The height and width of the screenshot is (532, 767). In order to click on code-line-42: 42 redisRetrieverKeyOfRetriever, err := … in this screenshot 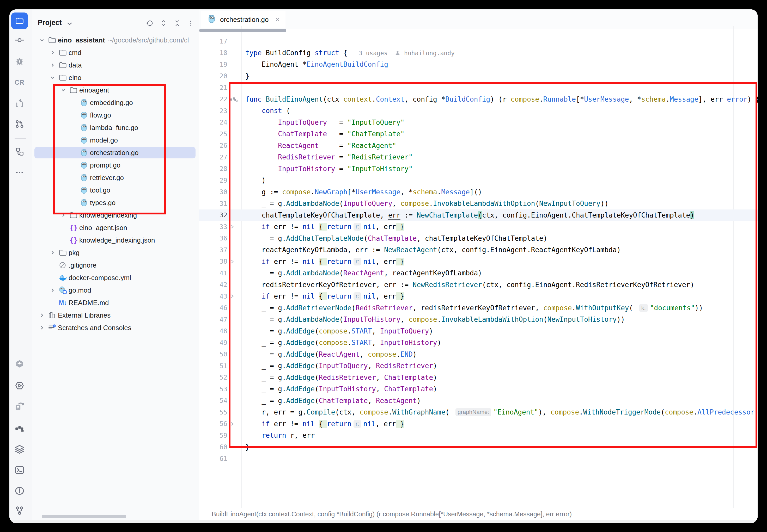, I will do `click(478, 285)`.